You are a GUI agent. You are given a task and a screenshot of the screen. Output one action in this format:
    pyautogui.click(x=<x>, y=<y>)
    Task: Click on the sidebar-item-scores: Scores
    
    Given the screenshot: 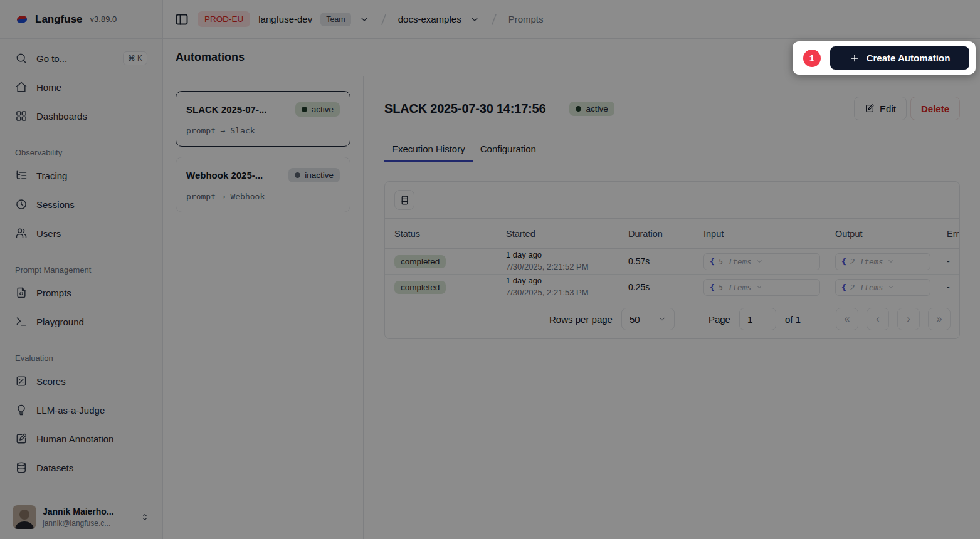 What is the action you would take?
    pyautogui.click(x=82, y=381)
    